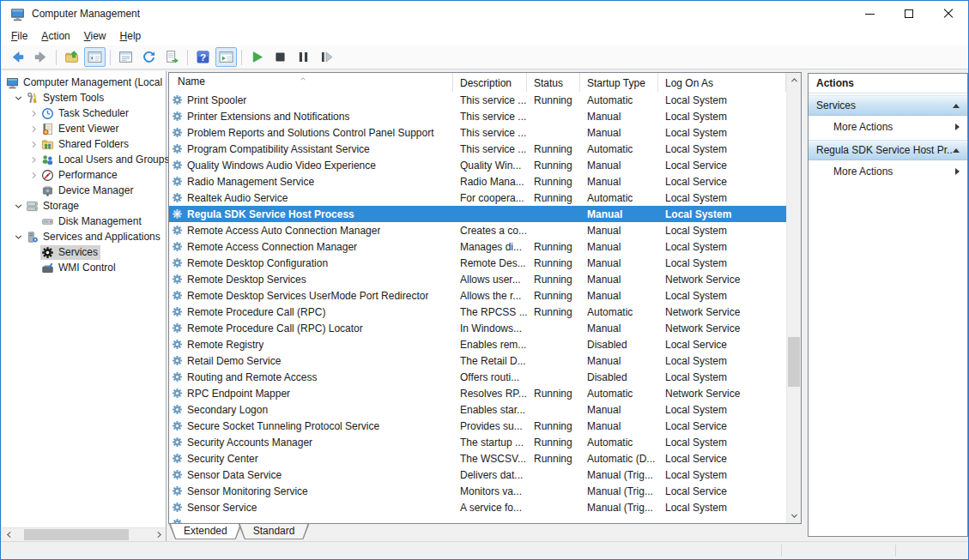 The image size is (969, 560). I want to click on Sensor Monitoring Service: Sensor Monitoring Service Monitors va...…, so click(477, 491).